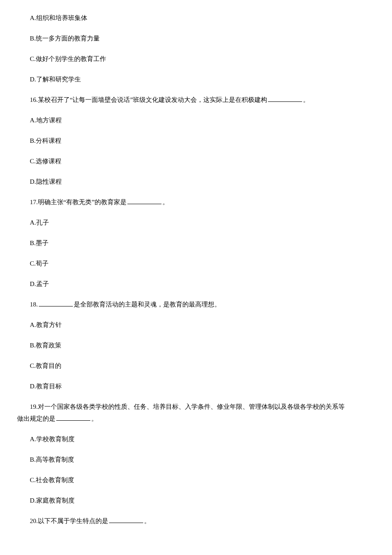 The height and width of the screenshot is (555, 392). I want to click on q15-option-b: B.统一多方面的教育力量, so click(196, 38).